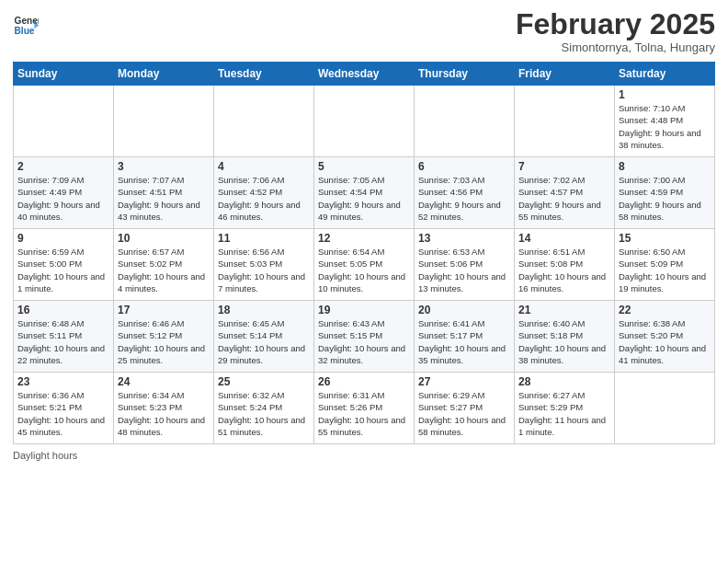  I want to click on weekday-header-monday: Monday, so click(164, 74).